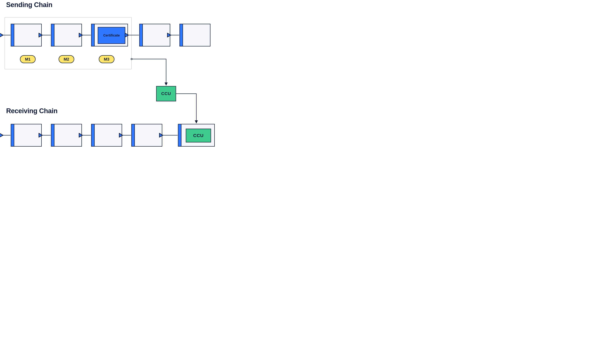 This screenshot has height=364, width=589. What do you see at coordinates (131, 59) in the screenshot?
I see `connection-dot-icon` at bounding box center [131, 59].